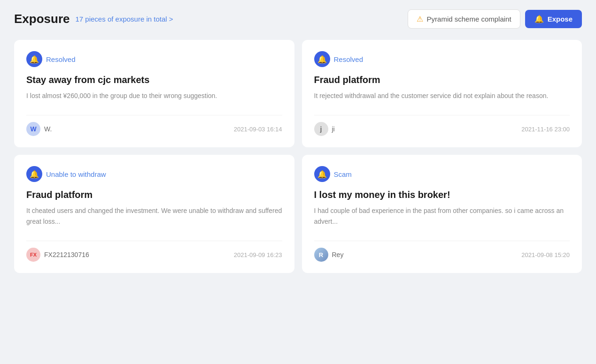  Describe the element at coordinates (39, 129) in the screenshot. I see `author-1: W W.` at that location.